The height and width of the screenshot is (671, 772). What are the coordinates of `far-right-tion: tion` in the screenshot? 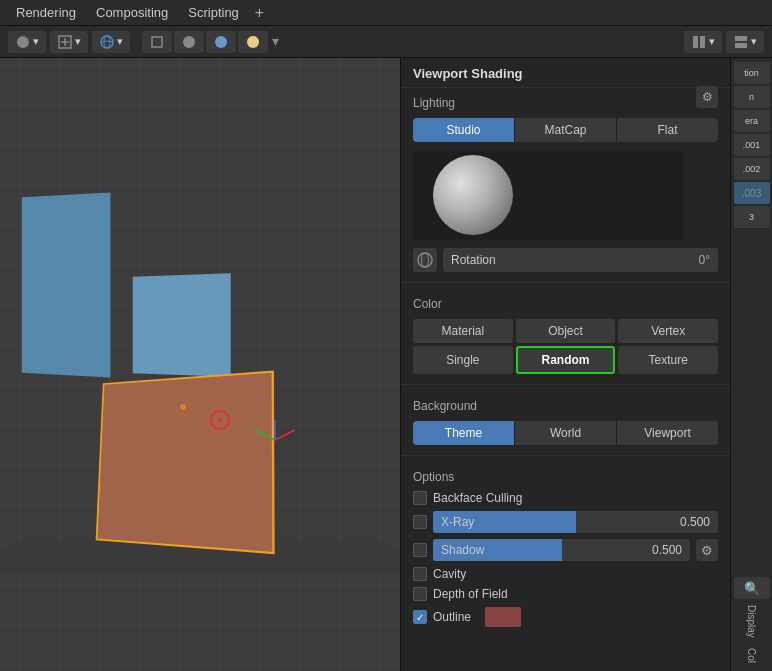 It's located at (752, 73).